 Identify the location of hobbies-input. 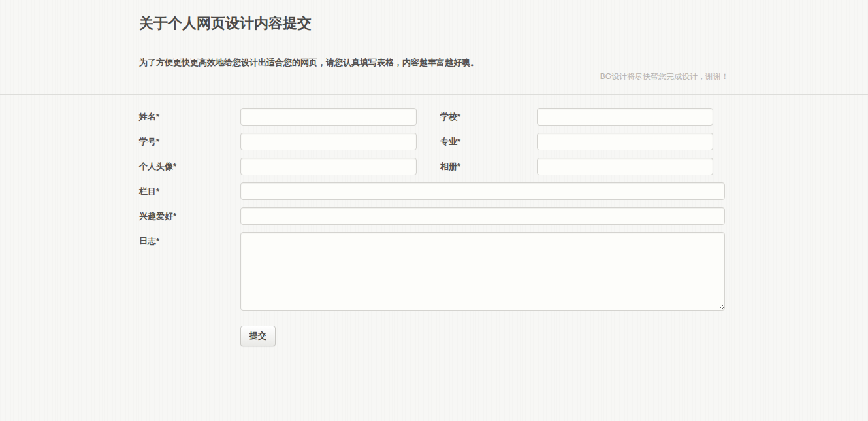
(483, 216).